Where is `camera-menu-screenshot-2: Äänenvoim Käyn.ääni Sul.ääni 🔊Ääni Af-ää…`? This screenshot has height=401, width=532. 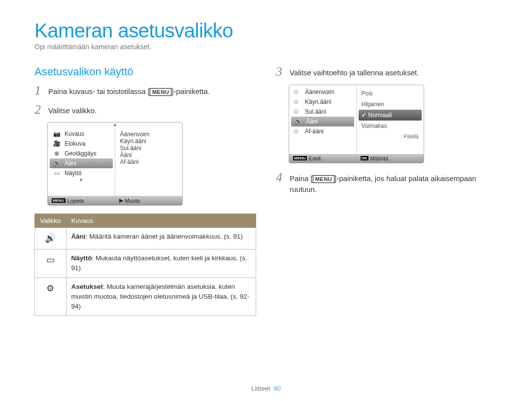 camera-menu-screenshot-2: Äänenvoim Käyn.ääni Sul.ääni 🔊Ääni Af-ää… is located at coordinates (357, 124).